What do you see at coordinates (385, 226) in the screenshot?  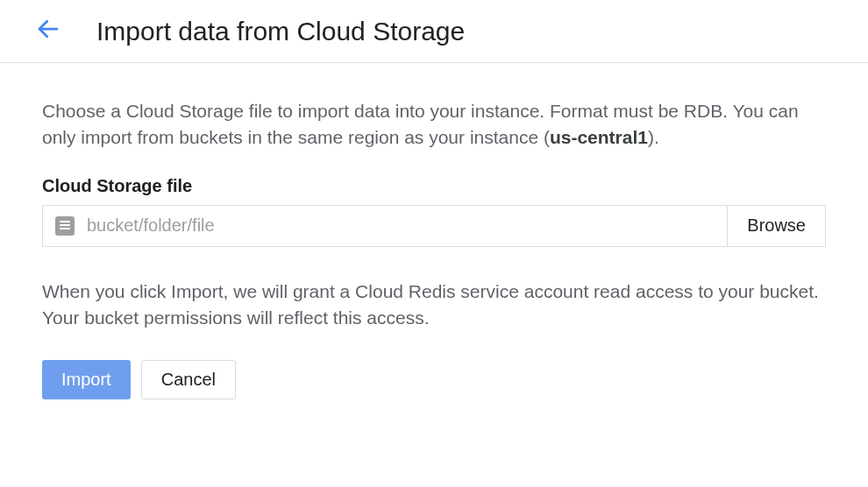 I see `file-input-wrapper` at bounding box center [385, 226].